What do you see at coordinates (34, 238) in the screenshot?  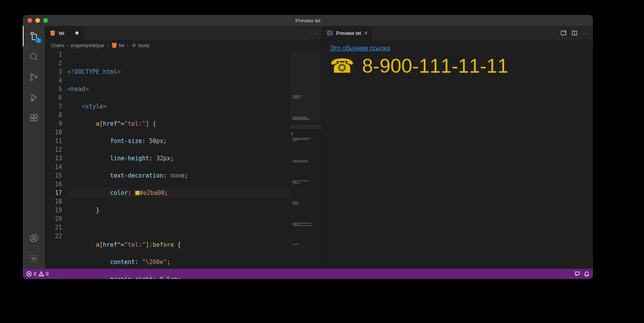 I see `accounts-icon` at bounding box center [34, 238].